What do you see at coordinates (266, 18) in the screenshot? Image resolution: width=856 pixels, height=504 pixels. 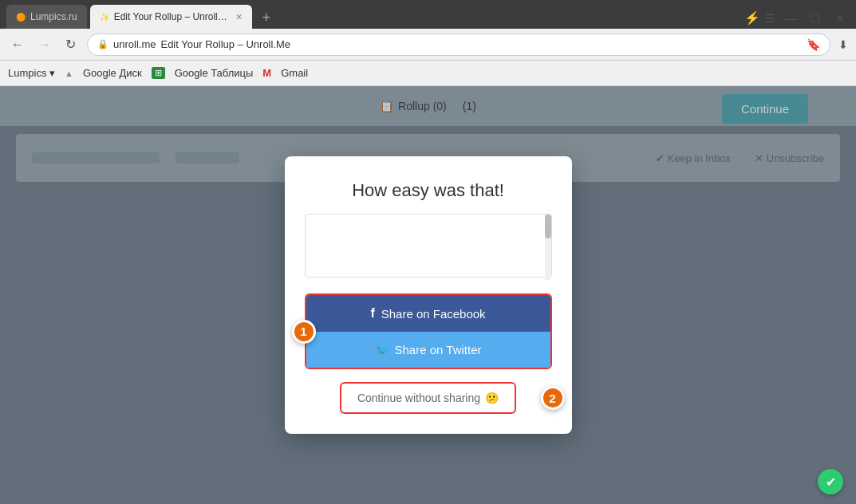 I see `new-tab-button: +` at bounding box center [266, 18].